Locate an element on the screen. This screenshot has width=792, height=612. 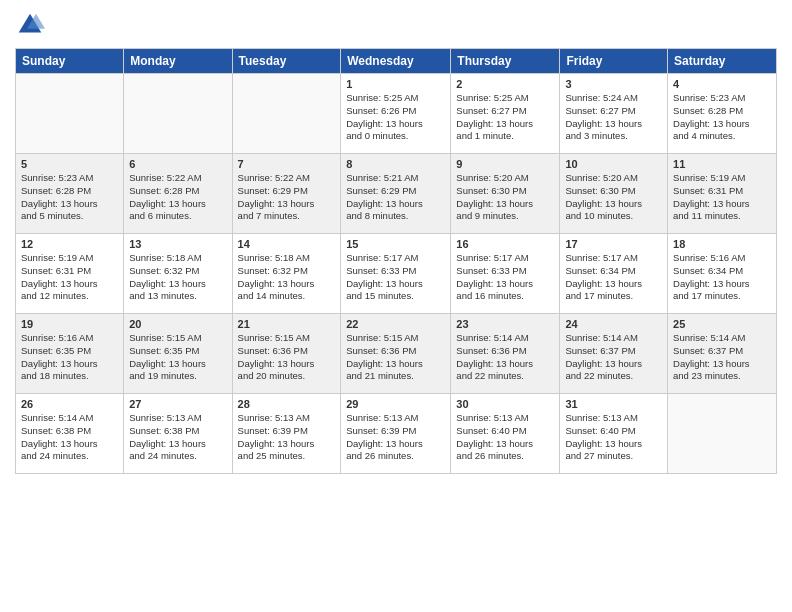
day-number: 4 is located at coordinates (722, 84).